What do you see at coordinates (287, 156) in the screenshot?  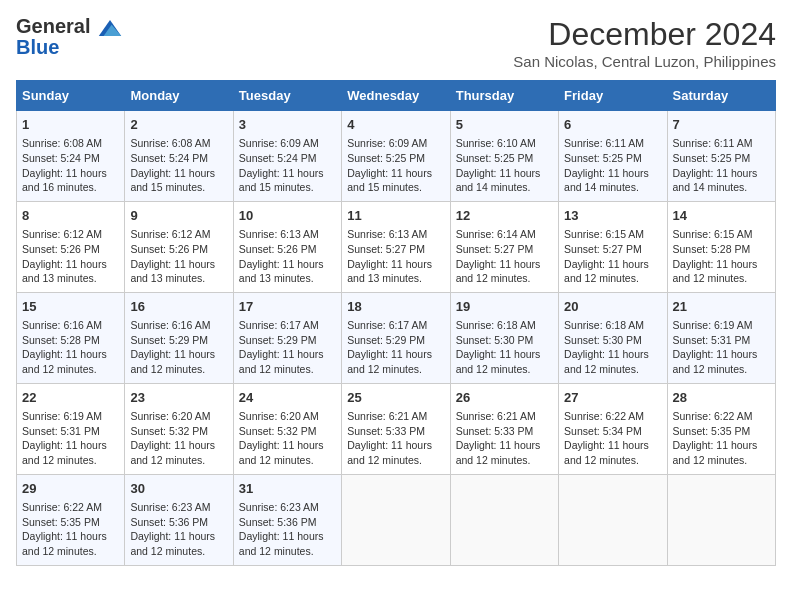 I see `calendar-cell: 3Sunrise: 6:09 AMSunset: 5:24 PMDaylight…` at bounding box center [287, 156].